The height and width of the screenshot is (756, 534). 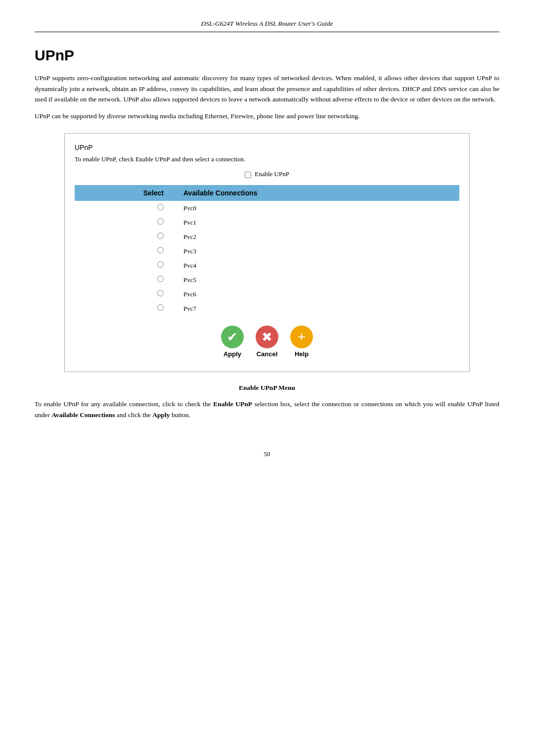 What do you see at coordinates (160, 279) in the screenshot?
I see `radio-pvc5` at bounding box center [160, 279].